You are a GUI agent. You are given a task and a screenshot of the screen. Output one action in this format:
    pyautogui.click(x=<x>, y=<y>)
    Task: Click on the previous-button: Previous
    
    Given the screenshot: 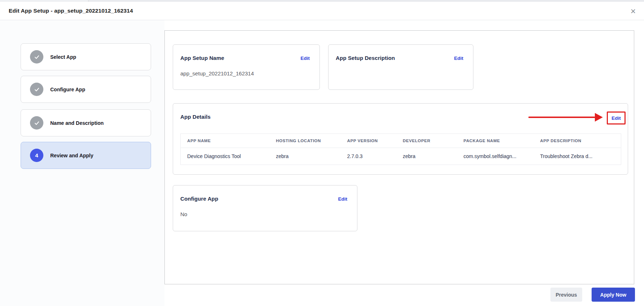 What is the action you would take?
    pyautogui.click(x=566, y=294)
    